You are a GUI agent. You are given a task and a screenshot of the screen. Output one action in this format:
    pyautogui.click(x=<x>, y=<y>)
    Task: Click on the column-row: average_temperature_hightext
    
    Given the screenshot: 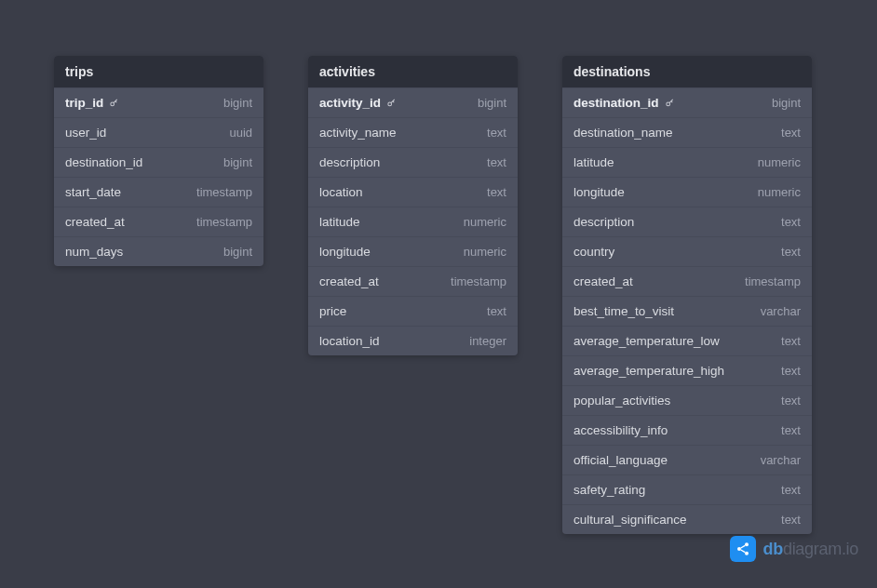 What is the action you would take?
    pyautogui.click(x=687, y=370)
    